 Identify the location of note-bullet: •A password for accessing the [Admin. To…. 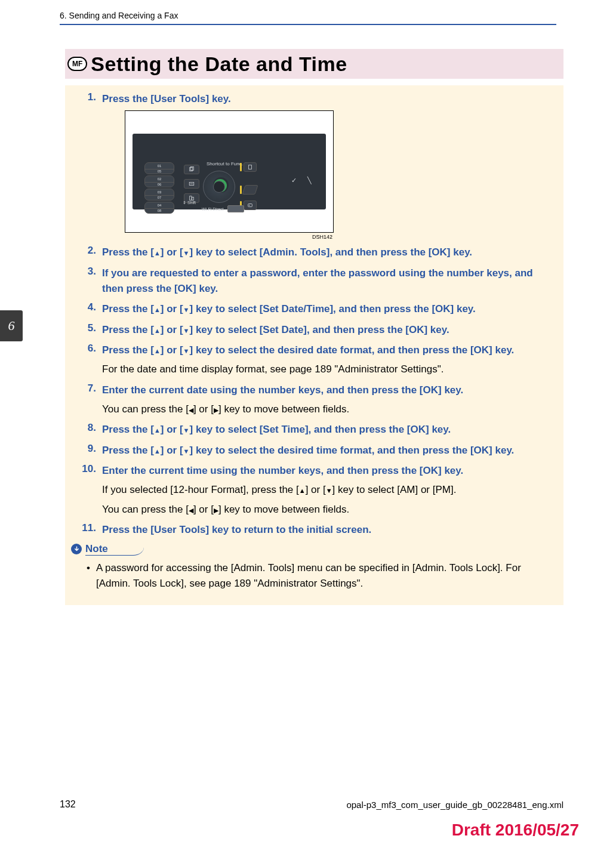
(314, 576).